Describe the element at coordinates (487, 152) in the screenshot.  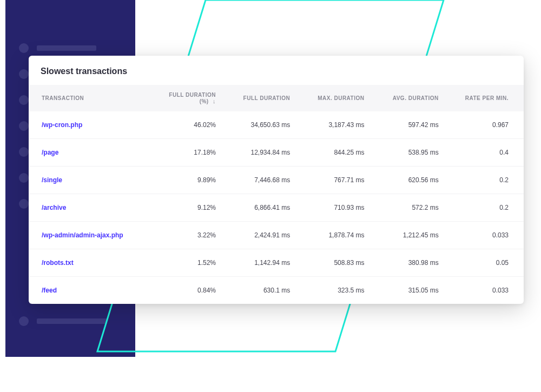
I see `cell-rate-per-min: 0.4` at that location.